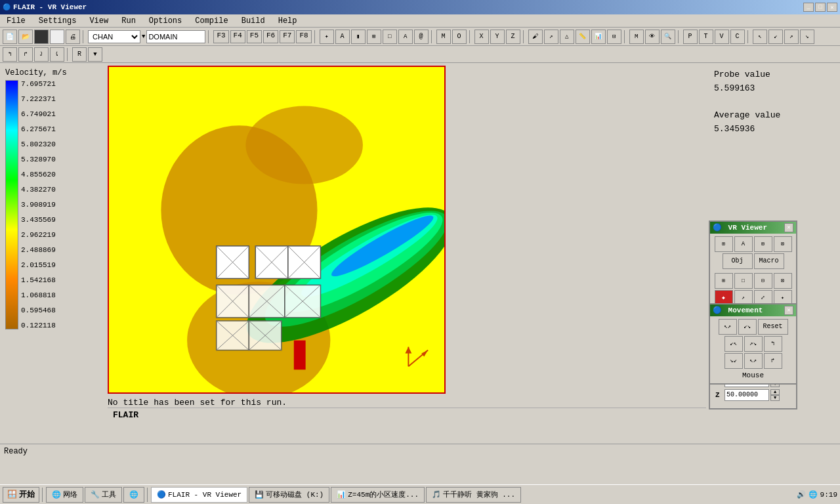  Describe the element at coordinates (79, 54) in the screenshot. I see `r-dropdown: R` at that location.